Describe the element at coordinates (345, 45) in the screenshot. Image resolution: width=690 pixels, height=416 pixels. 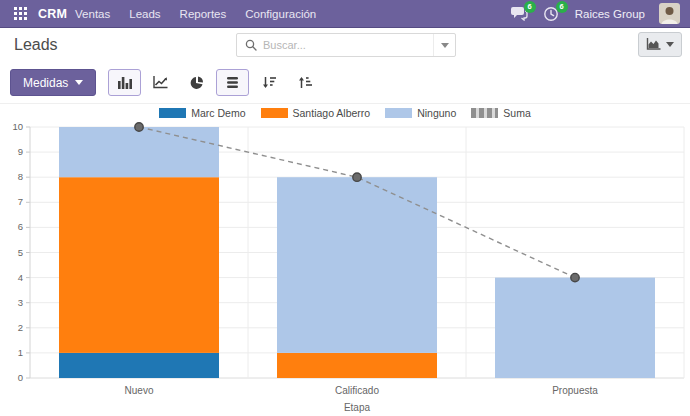
I see `control-panel: Leads` at that location.